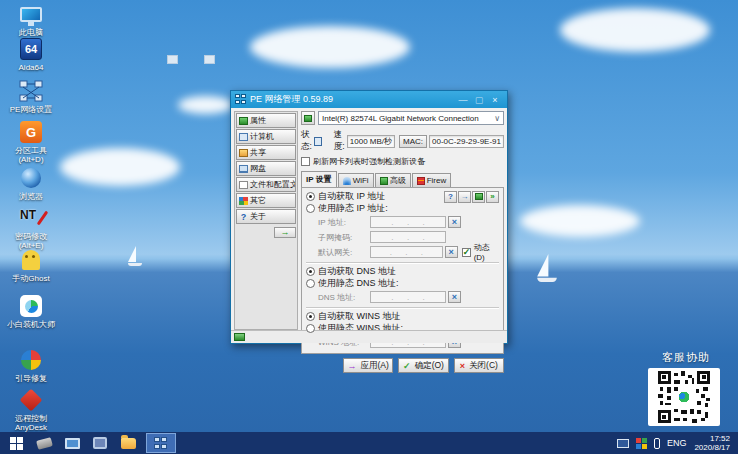 This screenshot has height=454, width=738. What do you see at coordinates (479, 100) in the screenshot?
I see `maximize-button: ▢` at bounding box center [479, 100].